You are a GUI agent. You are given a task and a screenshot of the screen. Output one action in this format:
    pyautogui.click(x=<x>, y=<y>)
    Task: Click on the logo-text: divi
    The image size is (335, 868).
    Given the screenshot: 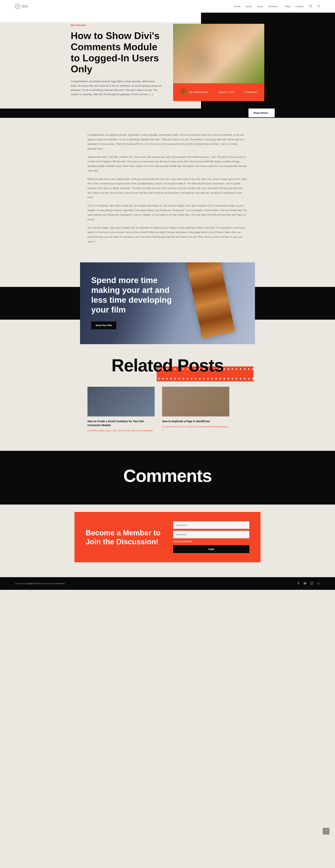 What is the action you would take?
    pyautogui.click(x=25, y=6)
    